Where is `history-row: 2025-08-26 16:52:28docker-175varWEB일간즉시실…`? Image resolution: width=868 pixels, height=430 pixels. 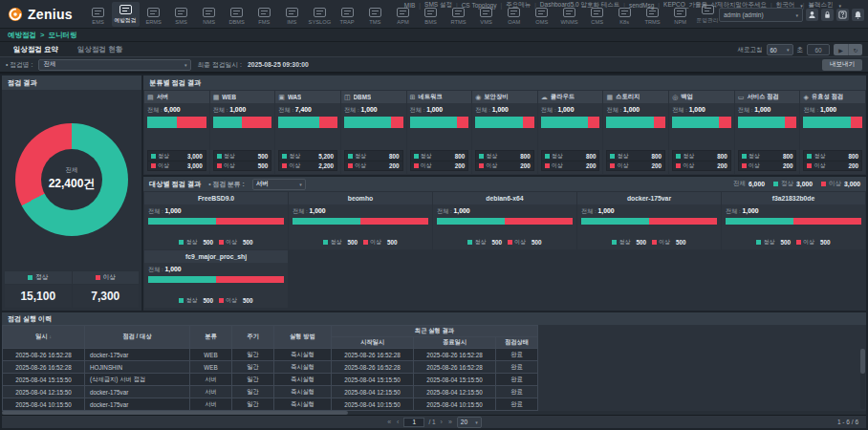
history-row: 2025-08-26 16:52:28docker-175varWEB일간즉시실… is located at coordinates (271, 355).